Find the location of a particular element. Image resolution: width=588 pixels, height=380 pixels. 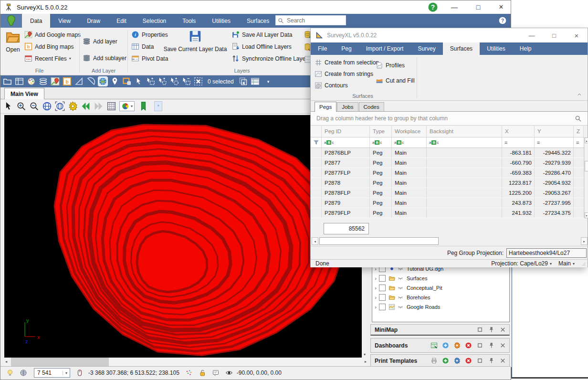

tab-main-view: Main View is located at coordinates (24, 94).